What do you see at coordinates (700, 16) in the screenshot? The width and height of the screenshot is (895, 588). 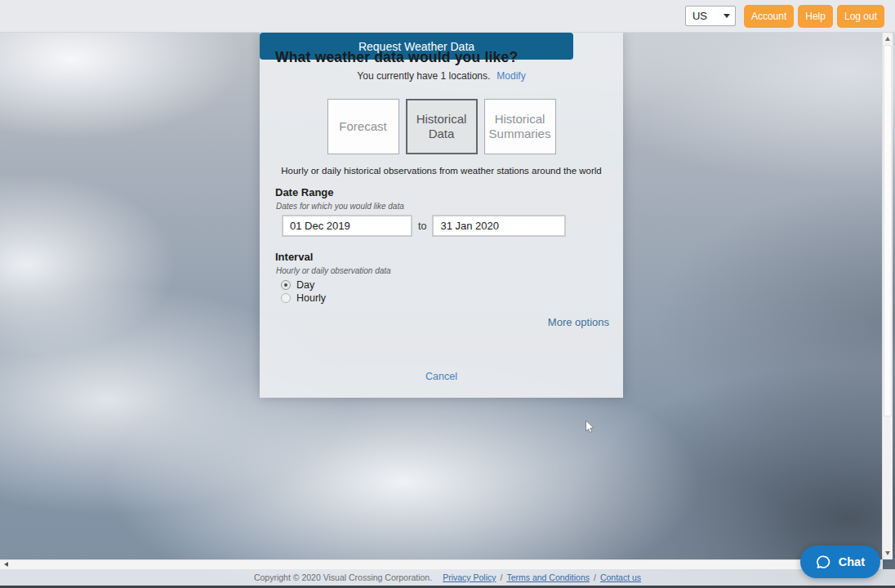 I see `country-select-value: US` at bounding box center [700, 16].